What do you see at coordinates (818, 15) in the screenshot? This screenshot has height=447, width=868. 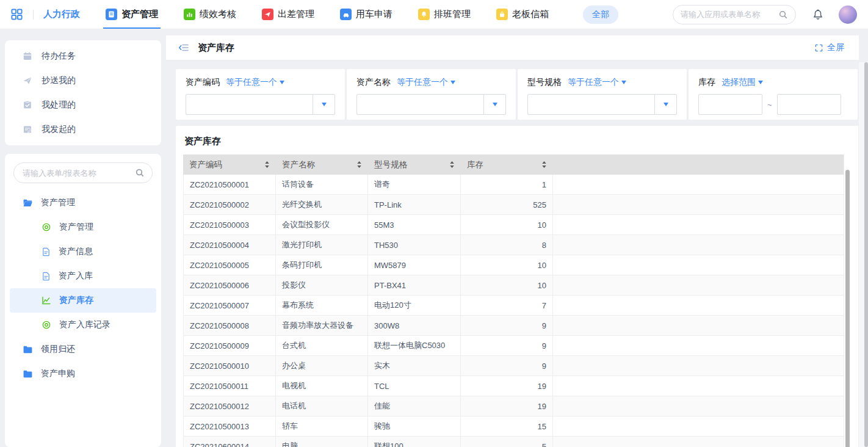 I see `notifications-bell-icon` at bounding box center [818, 15].